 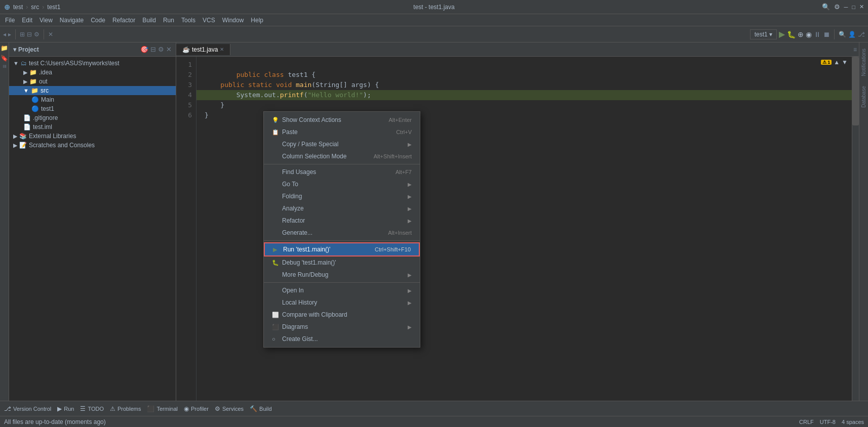 What do you see at coordinates (257, 20) in the screenshot?
I see `menu-help: Help` at bounding box center [257, 20].